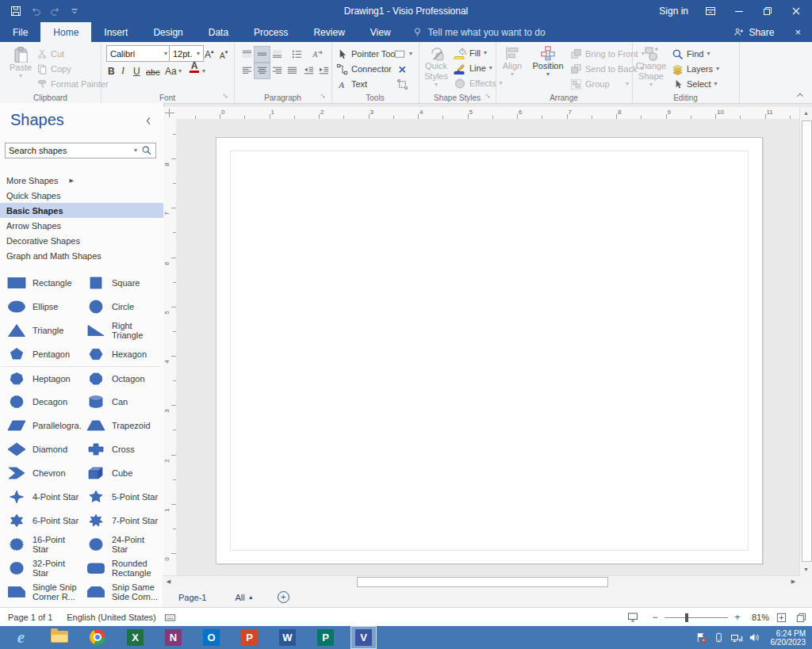  What do you see at coordinates (695, 69) in the screenshot?
I see `layers-button: Layers ▾` at bounding box center [695, 69].